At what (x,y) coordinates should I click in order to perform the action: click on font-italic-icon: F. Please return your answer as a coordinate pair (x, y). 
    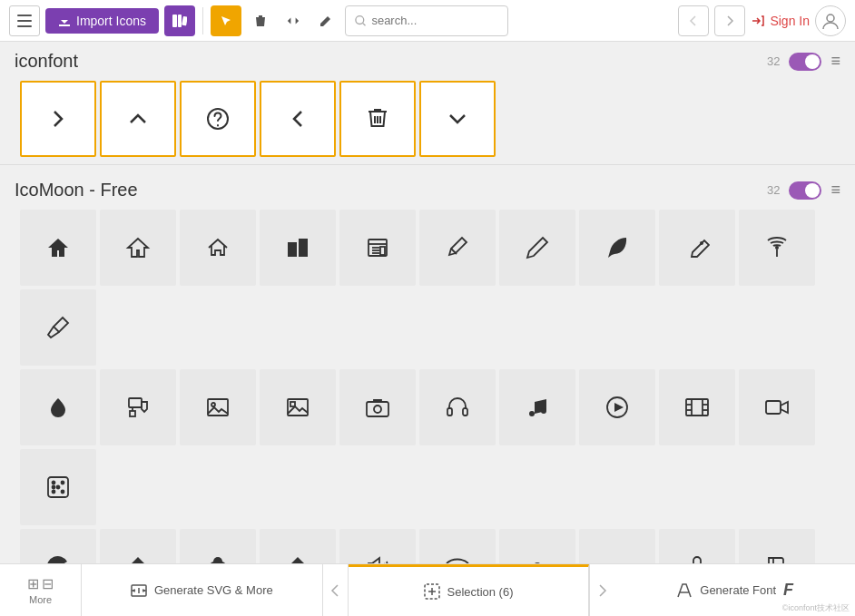
    Looking at the image, I should click on (788, 590).